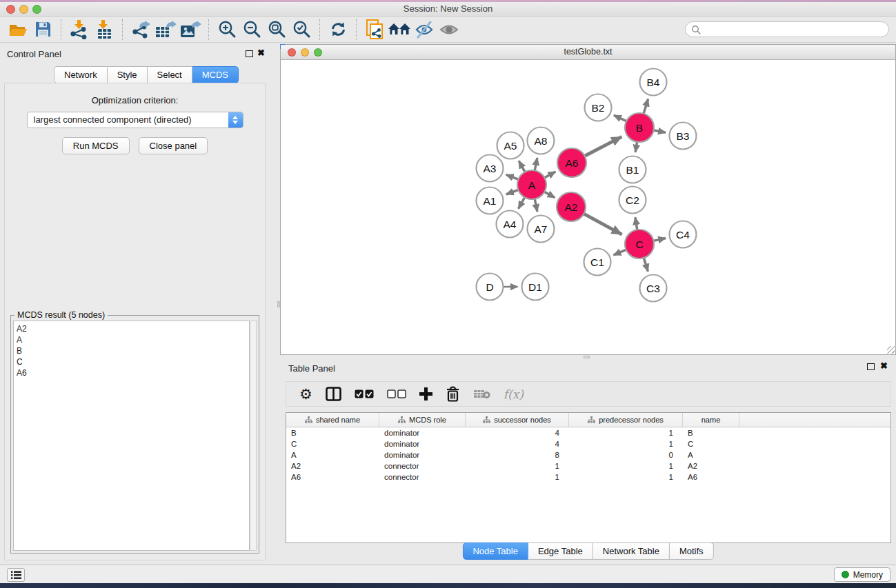 The image size is (896, 588). Describe the element at coordinates (301, 30) in the screenshot. I see `zoom-selected-button` at that location.